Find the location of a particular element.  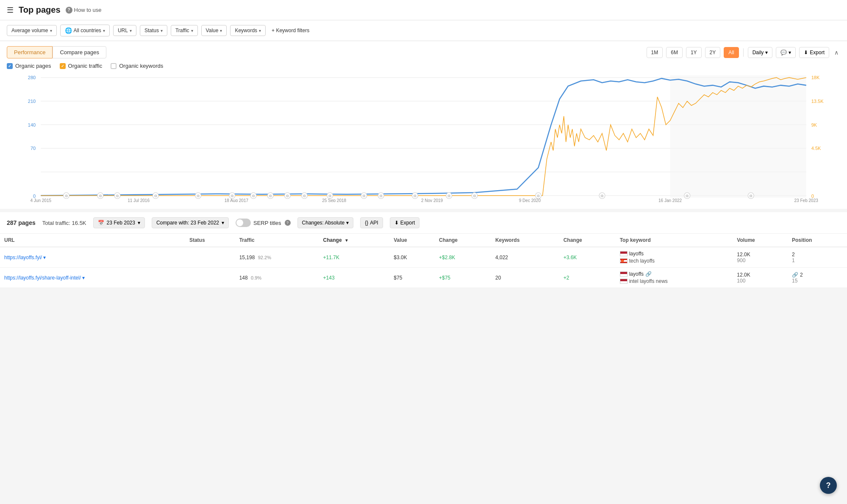

how-to-use-label: How to use is located at coordinates (88, 10).